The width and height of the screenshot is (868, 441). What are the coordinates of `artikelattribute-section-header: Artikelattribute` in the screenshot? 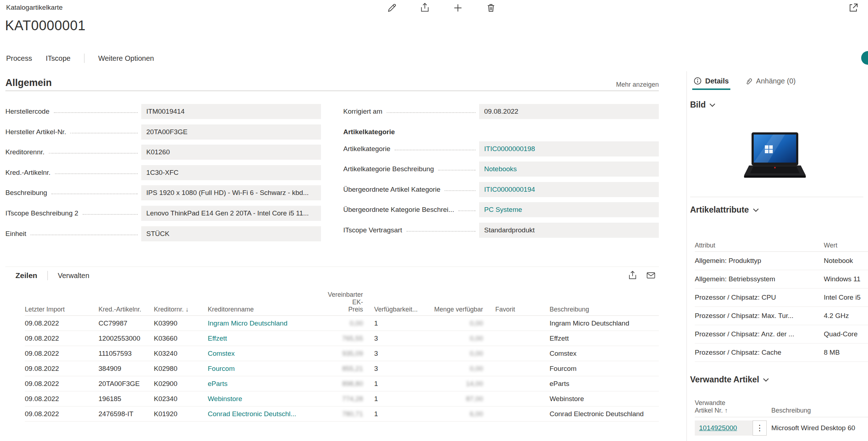 It's located at (725, 210).